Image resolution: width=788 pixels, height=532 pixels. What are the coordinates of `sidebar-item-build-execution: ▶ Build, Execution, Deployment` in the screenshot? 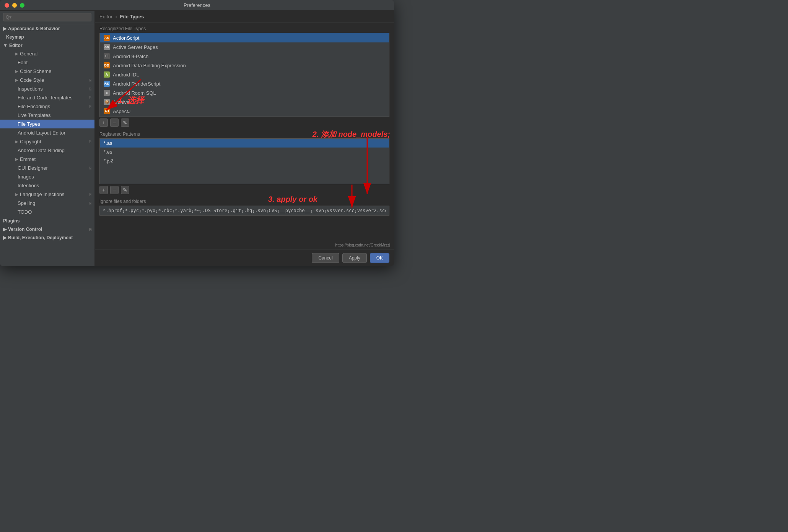 It's located at (47, 237).